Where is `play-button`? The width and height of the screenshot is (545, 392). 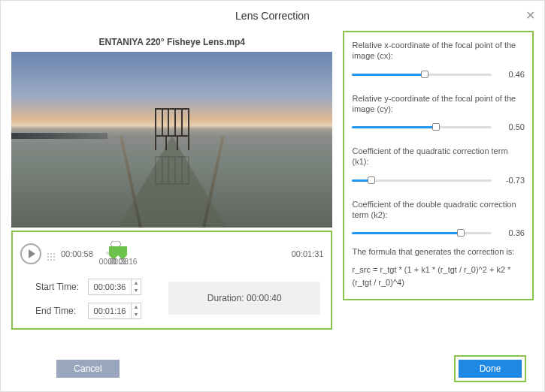 play-button is located at coordinates (31, 254).